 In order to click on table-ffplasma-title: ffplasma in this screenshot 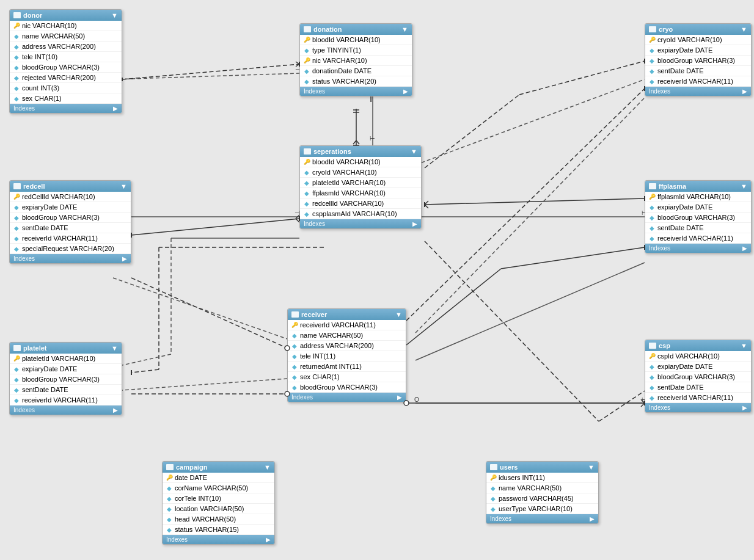, I will do `click(672, 186)`.